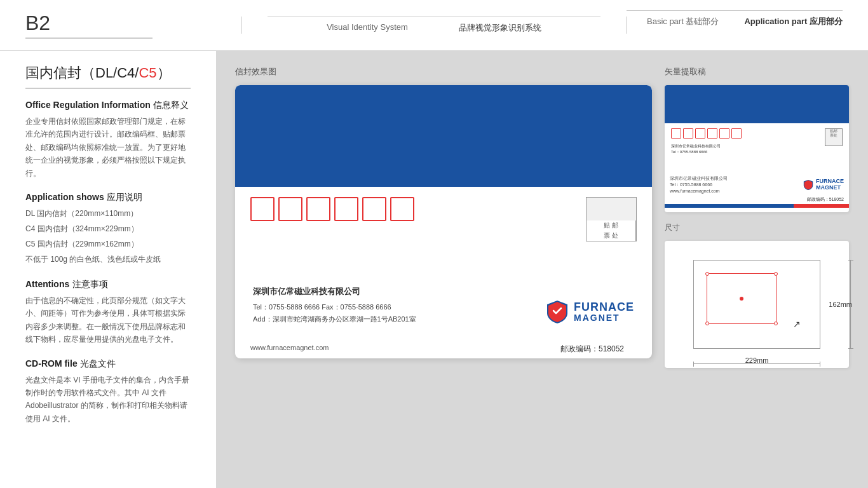 The height and width of the screenshot is (488, 868). What do you see at coordinates (757, 104) in the screenshot?
I see `vd-top-band` at bounding box center [757, 104].